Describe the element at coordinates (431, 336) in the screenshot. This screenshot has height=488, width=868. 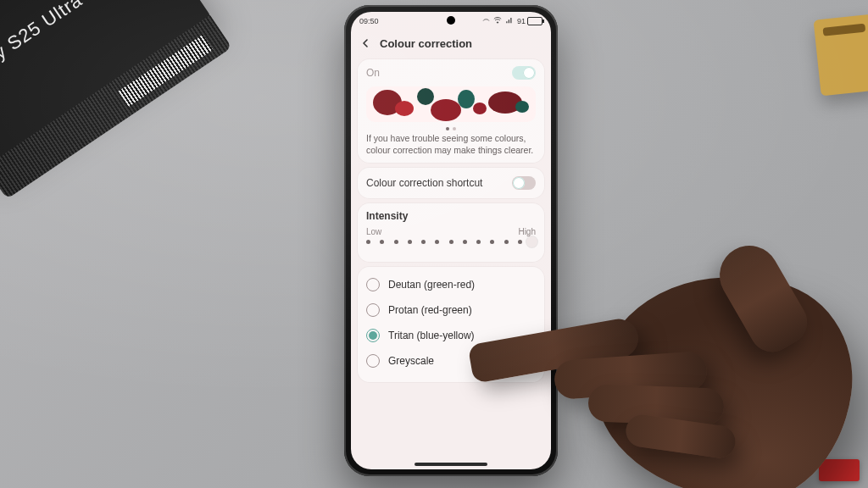
I see `option-label: Tritan (blue-yellow)` at that location.